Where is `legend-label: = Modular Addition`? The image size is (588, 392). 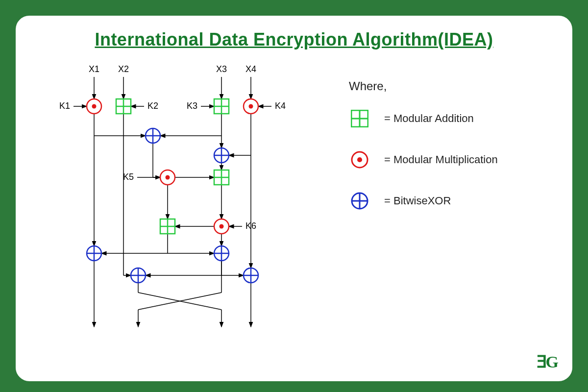 legend-label: = Modular Addition is located at coordinates (429, 119).